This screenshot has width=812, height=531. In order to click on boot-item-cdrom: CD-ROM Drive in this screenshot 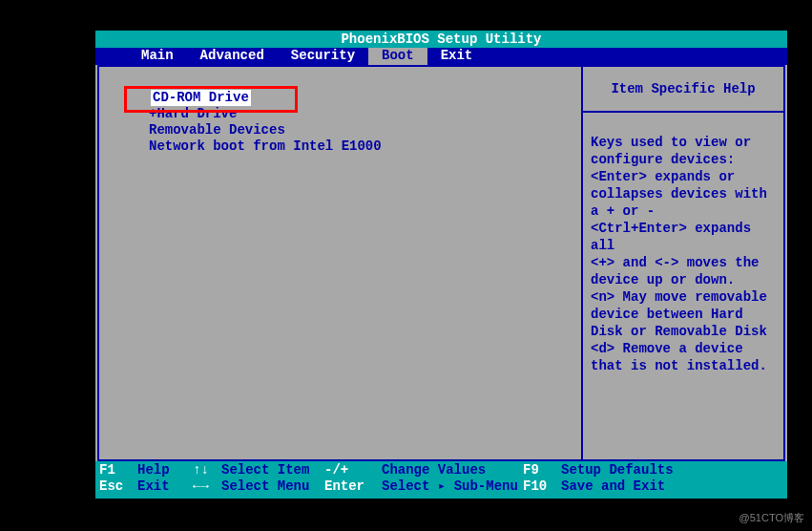, I will do `click(200, 97)`.